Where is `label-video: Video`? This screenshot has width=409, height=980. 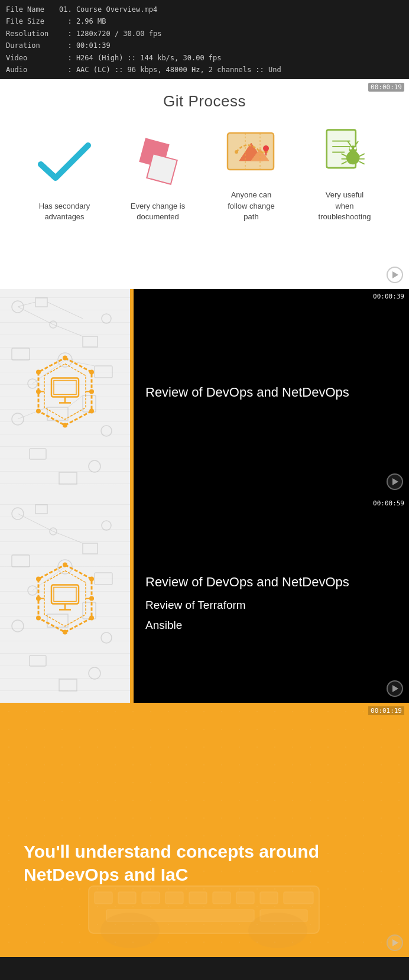 label-video: Video is located at coordinates (33, 58).